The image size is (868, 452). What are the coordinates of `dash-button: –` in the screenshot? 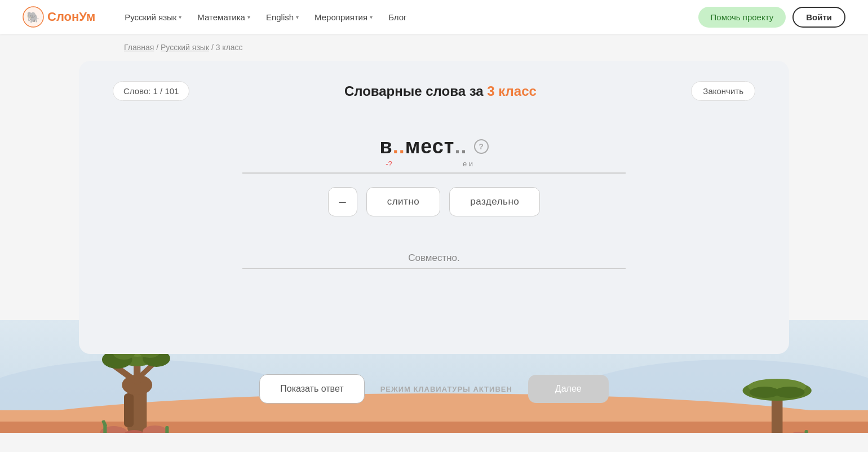 It's located at (343, 202).